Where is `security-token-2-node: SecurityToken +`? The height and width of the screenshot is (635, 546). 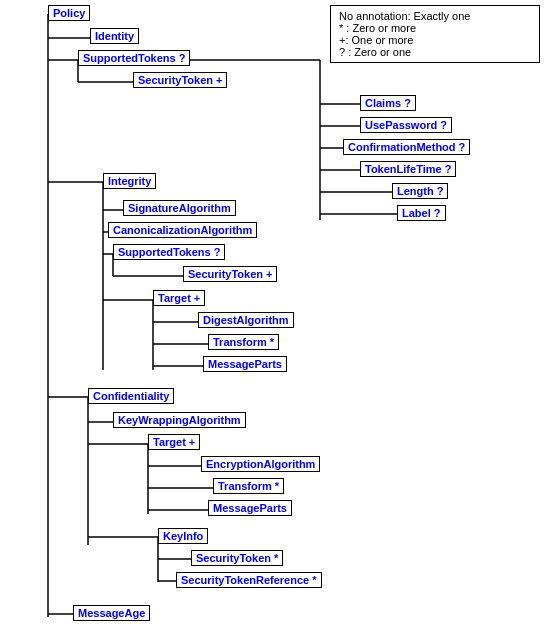
security-token-2-node: SecurityToken + is located at coordinates (230, 274).